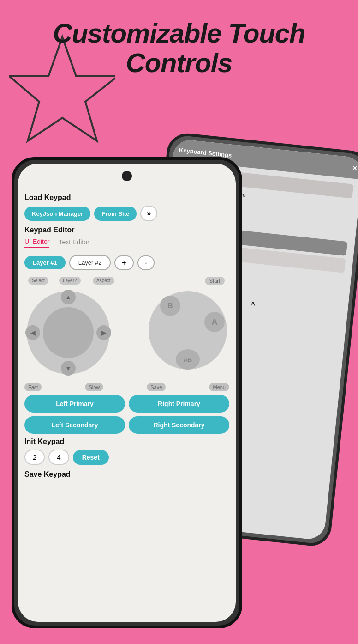  Describe the element at coordinates (127, 474) in the screenshot. I see `save-keypad-label: Save Keypad` at that location.